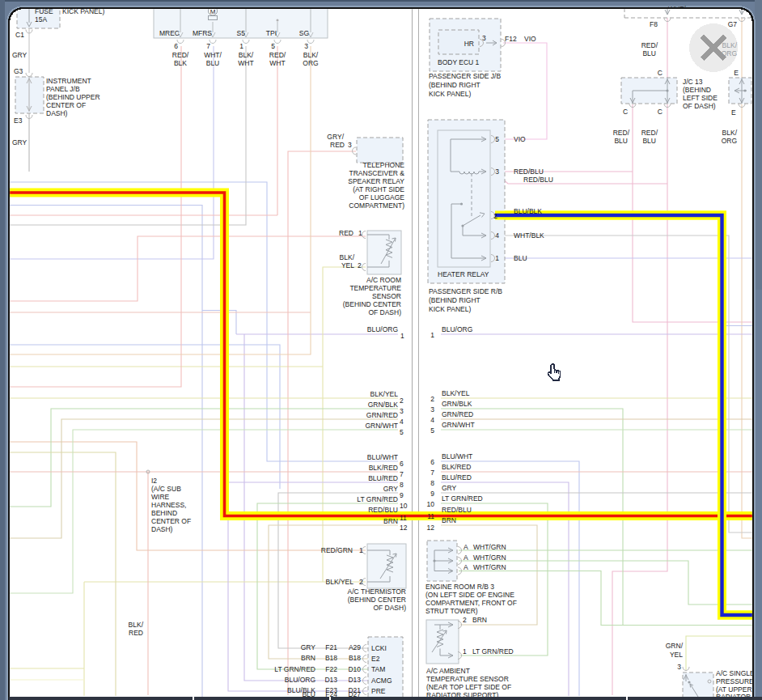 The width and height of the screenshot is (762, 700). Describe the element at coordinates (332, 647) in the screenshot. I see `svg-text: F21` at that location.